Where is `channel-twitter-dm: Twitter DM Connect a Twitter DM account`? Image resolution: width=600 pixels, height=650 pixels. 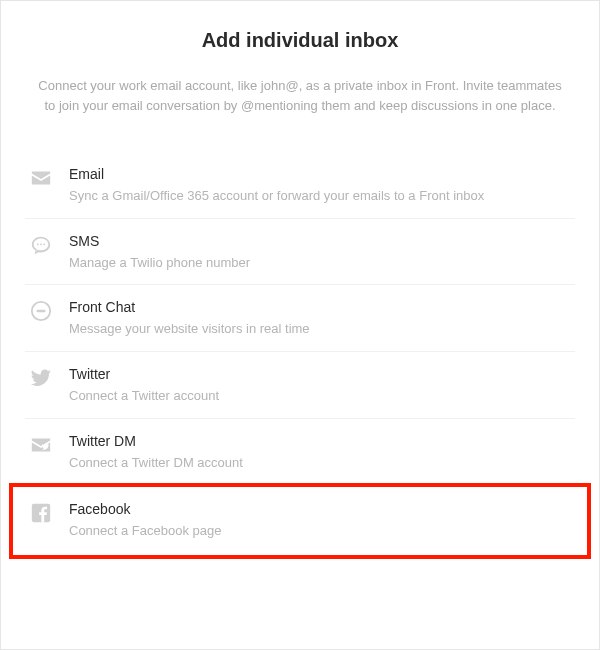
channel-twitter-dm: Twitter DM Connect a Twitter DM account is located at coordinates (300, 452).